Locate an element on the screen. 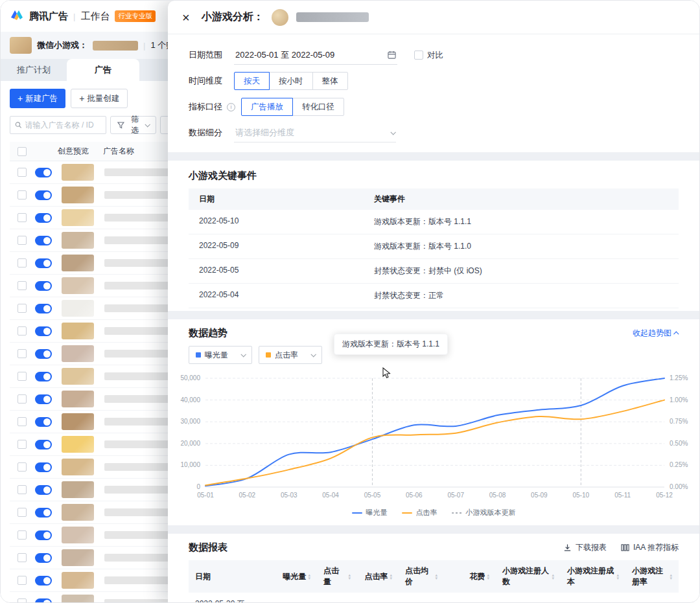  metric-ad-play-button: 广告播放 is located at coordinates (267, 107).